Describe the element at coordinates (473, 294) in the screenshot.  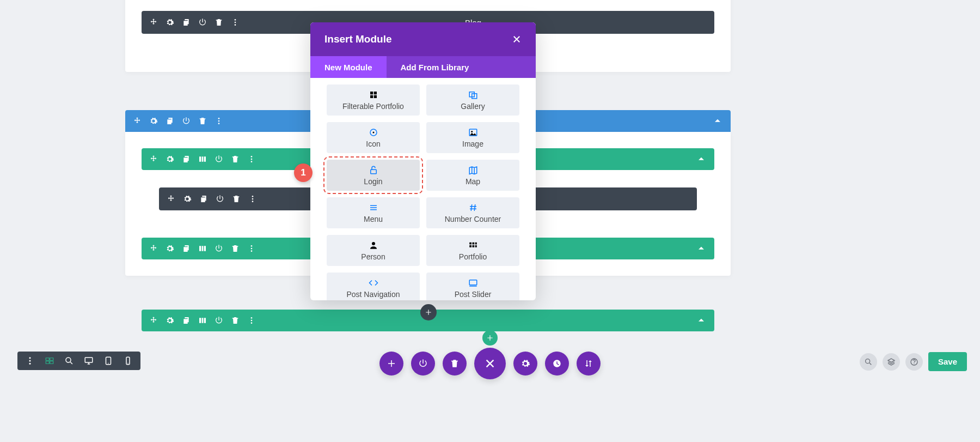
I see `module-item-label: Post Slider` at that location.